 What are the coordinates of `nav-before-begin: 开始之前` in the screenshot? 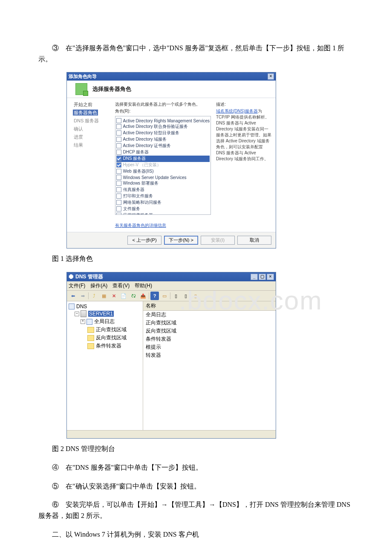 It's located at (93, 105).